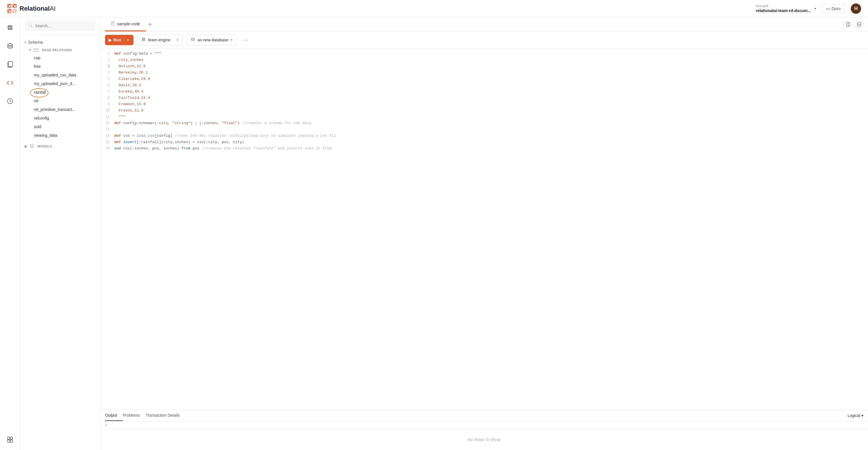 Image resolution: width=868 pixels, height=450 pixels. Describe the element at coordinates (134, 416) in the screenshot. I see `output-tab-problems: Problems` at that location.